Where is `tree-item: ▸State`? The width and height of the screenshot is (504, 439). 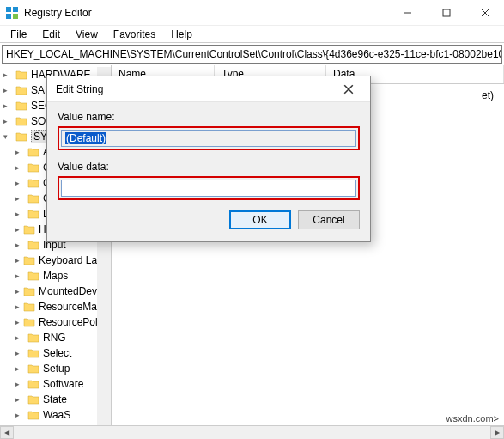
tree-item: ▸State is located at coordinates (48, 399).